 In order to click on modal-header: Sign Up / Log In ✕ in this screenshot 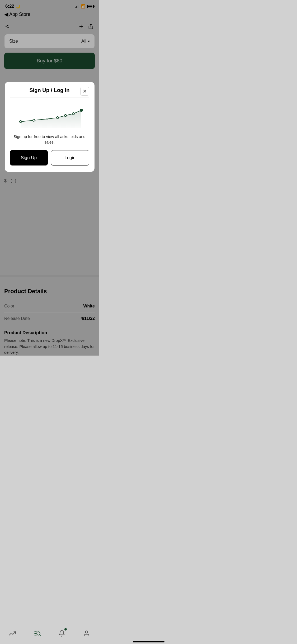, I will do `click(50, 90)`.